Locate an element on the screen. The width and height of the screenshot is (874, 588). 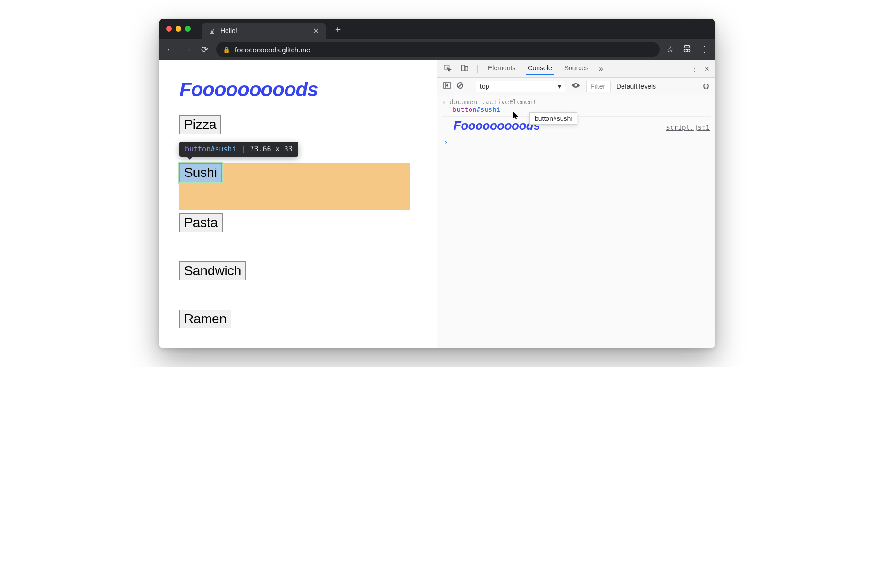
food-button-sushi: Sushi is located at coordinates (201, 173).